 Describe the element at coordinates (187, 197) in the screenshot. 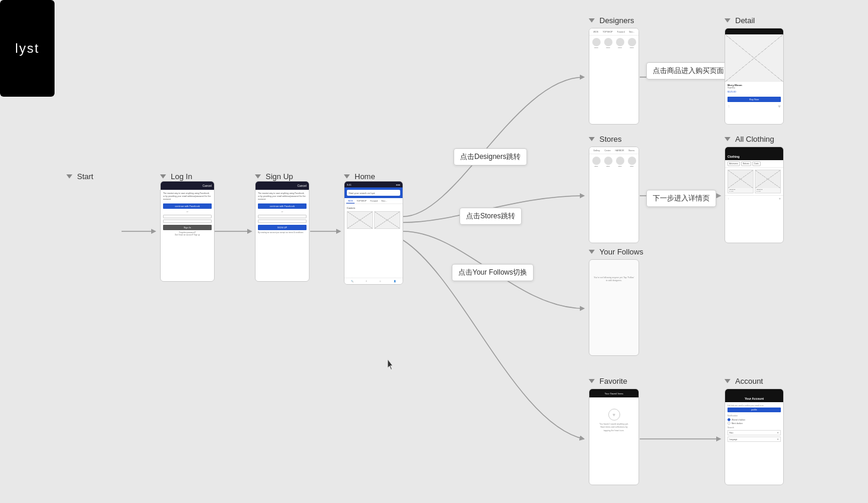

I see `login-desc: The easiest way to save anything using F…` at that location.